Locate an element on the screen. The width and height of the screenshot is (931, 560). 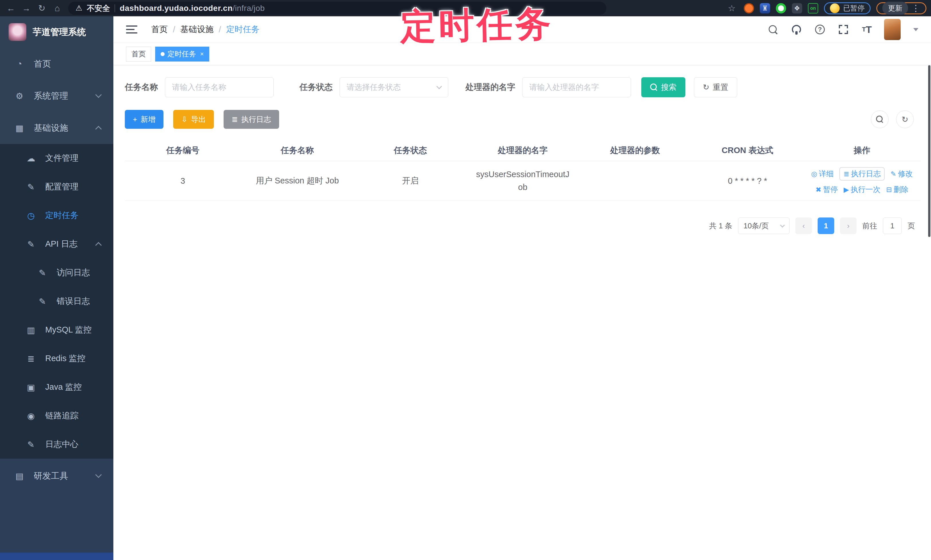
row-exec-log-link: ≣执行日志 is located at coordinates (862, 174).